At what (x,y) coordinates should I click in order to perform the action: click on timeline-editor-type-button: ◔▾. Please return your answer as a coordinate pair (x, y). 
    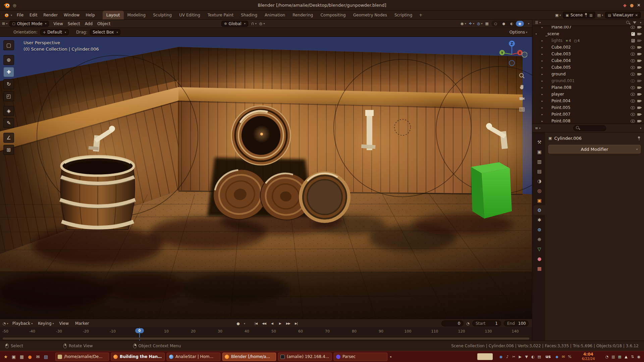
    Looking at the image, I should click on (5, 324).